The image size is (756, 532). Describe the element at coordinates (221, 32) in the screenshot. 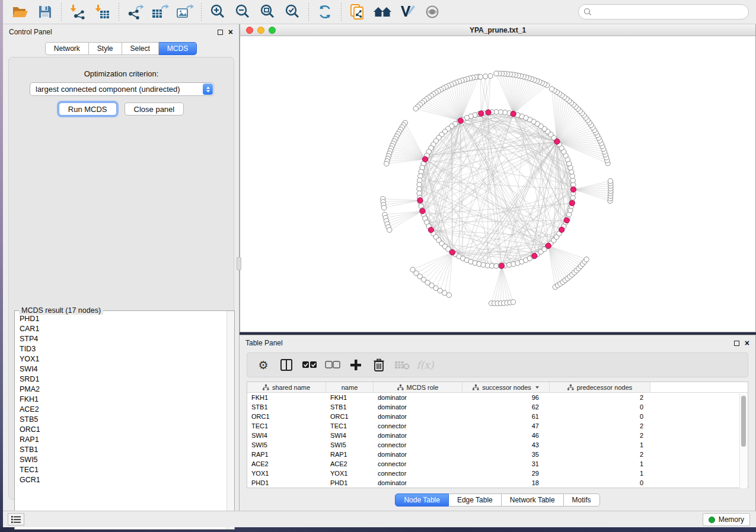

I see `float-panel-icon` at that location.